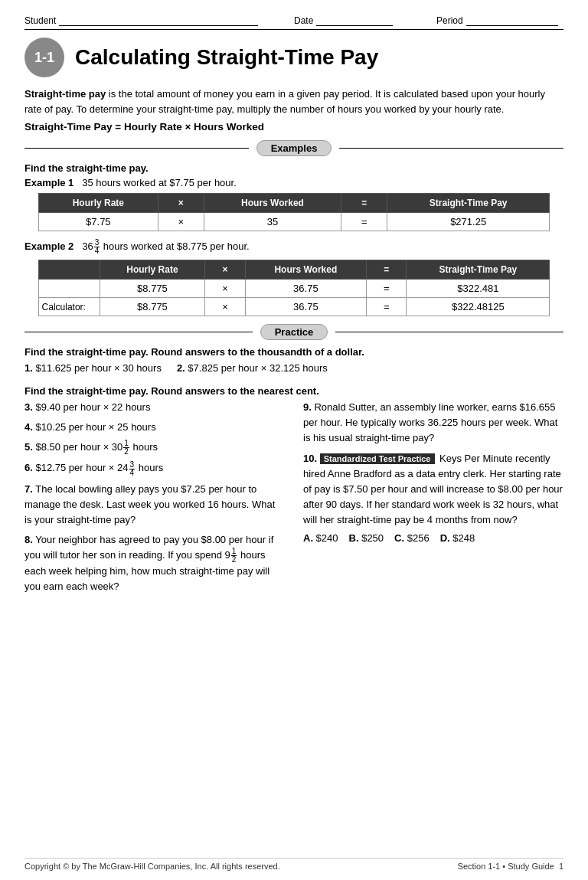  What do you see at coordinates (49, 182) in the screenshot?
I see `example1-label: Example 1` at bounding box center [49, 182].